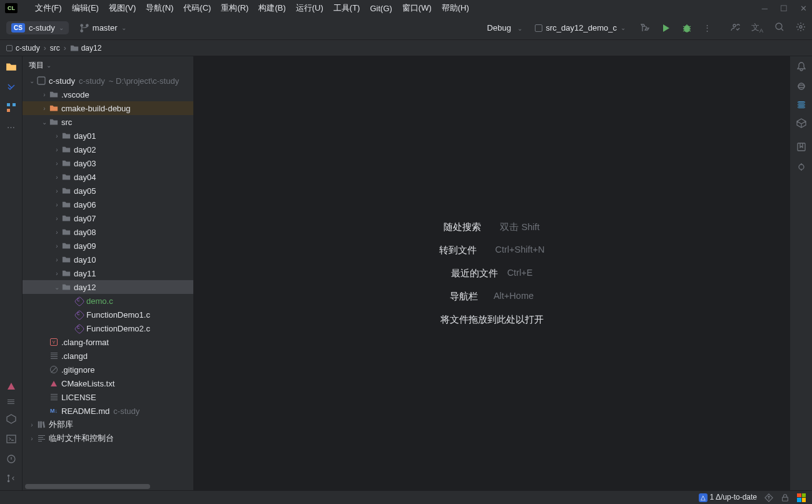 The height and width of the screenshot is (504, 812). I want to click on run-target-selector: src_day12_demo_c ⌄, so click(581, 28).